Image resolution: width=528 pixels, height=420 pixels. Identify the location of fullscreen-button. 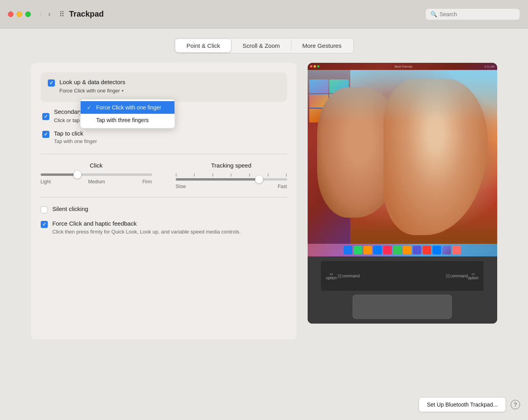
(28, 14).